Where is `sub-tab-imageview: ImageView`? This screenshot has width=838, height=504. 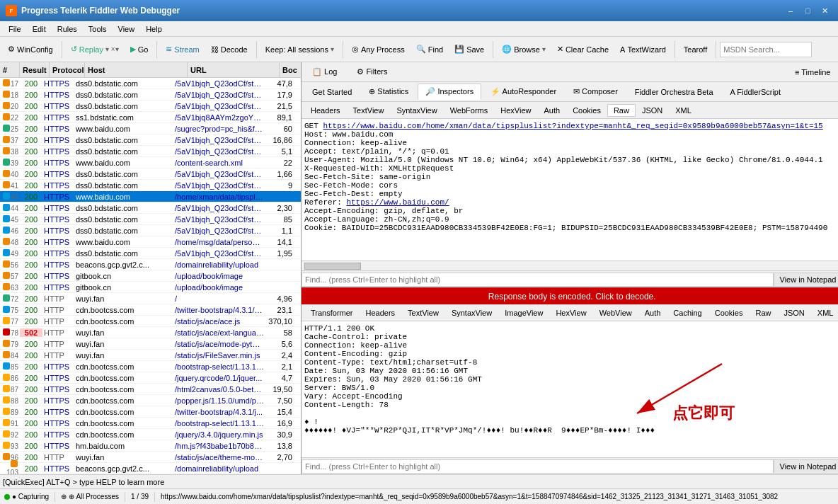 sub-tab-imageview: ImageView is located at coordinates (524, 313).